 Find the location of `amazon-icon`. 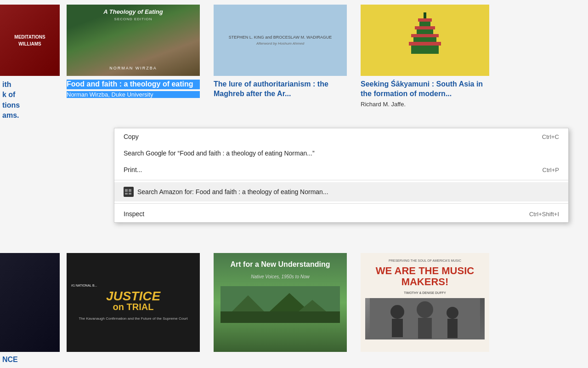

amazon-icon is located at coordinates (129, 192).